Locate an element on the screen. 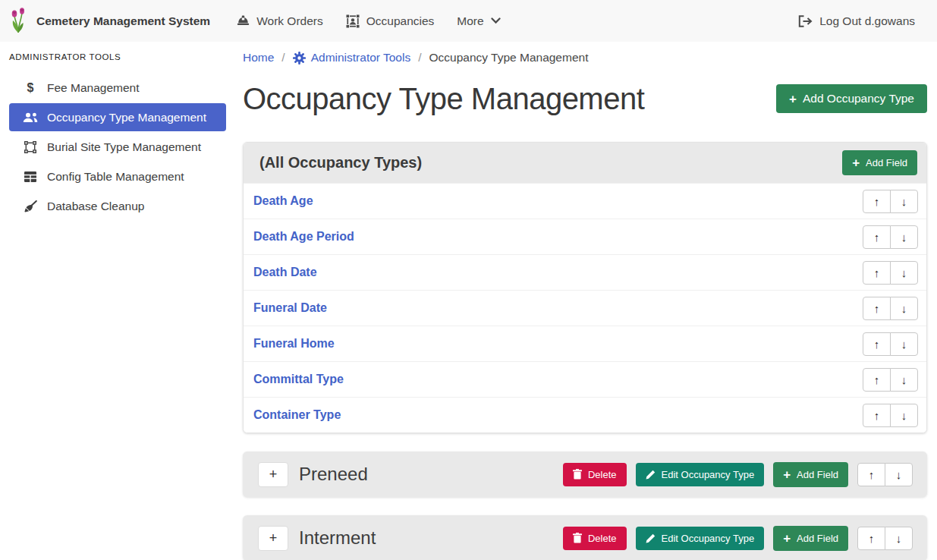 The height and width of the screenshot is (560, 937). sidebar-item-label: Database Cleanup is located at coordinates (96, 206).